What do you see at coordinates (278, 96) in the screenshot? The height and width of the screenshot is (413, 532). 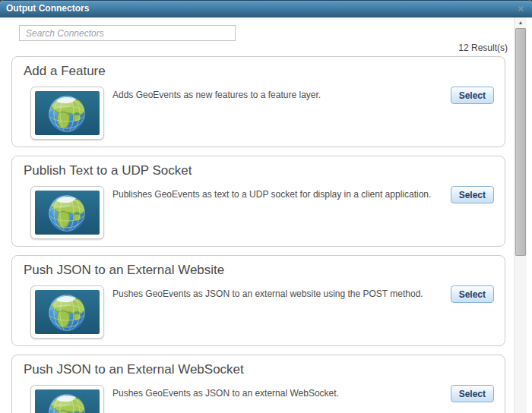 I see `connector-description: Adds GeoEvents as new features to a feat…` at bounding box center [278, 96].